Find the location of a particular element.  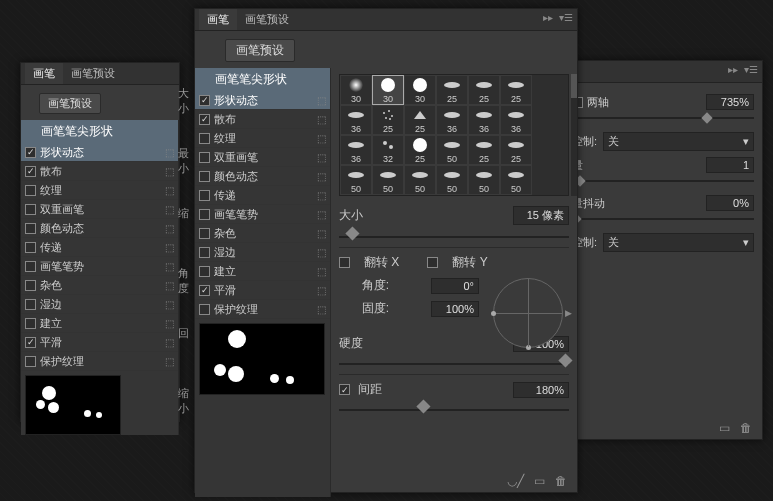

option-平滑: ✓平滑⬚ is located at coordinates (262, 290).